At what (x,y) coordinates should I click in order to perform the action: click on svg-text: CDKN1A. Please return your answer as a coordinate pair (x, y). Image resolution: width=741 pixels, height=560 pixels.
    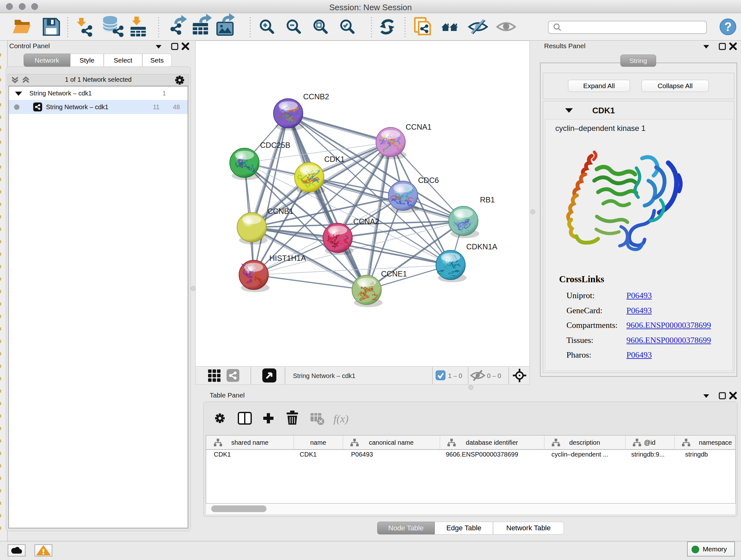
    Looking at the image, I should click on (482, 247).